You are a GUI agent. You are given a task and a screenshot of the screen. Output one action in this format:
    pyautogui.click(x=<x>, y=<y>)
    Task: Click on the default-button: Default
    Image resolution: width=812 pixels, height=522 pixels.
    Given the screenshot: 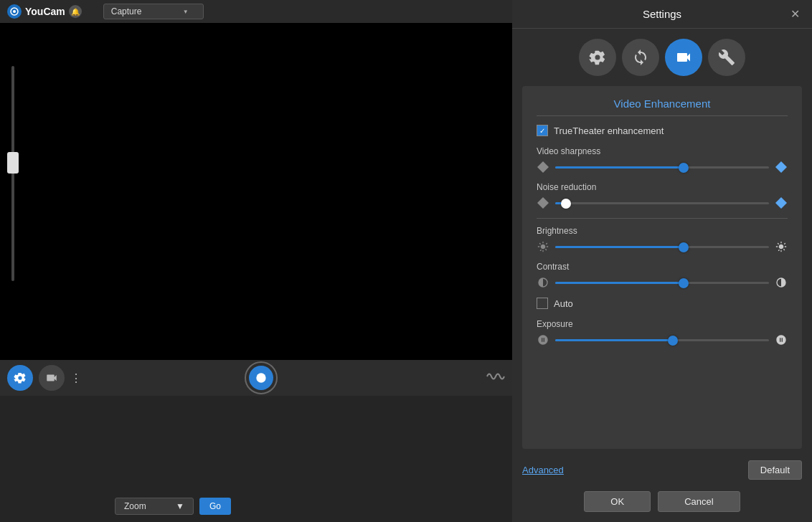 What is the action you would take?
    pyautogui.click(x=775, y=470)
    